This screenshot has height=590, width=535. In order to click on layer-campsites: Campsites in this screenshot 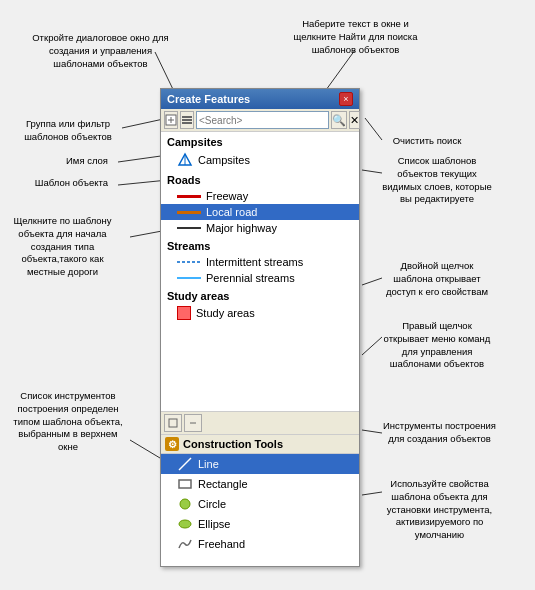, I will do `click(260, 141)`.